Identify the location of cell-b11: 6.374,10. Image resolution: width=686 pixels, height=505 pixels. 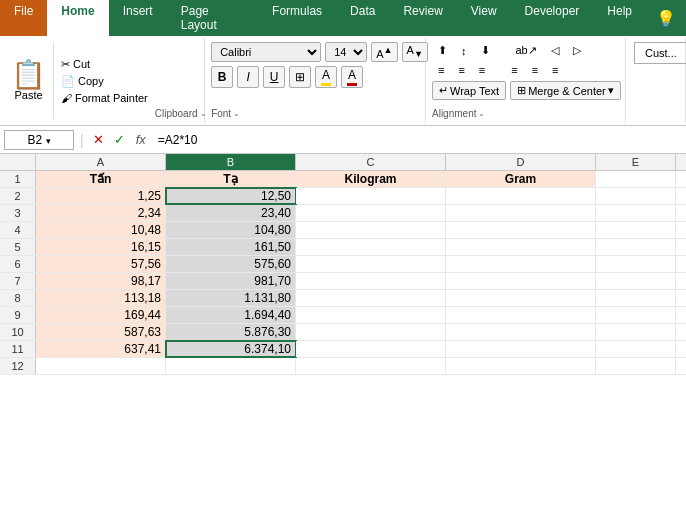
(231, 349).